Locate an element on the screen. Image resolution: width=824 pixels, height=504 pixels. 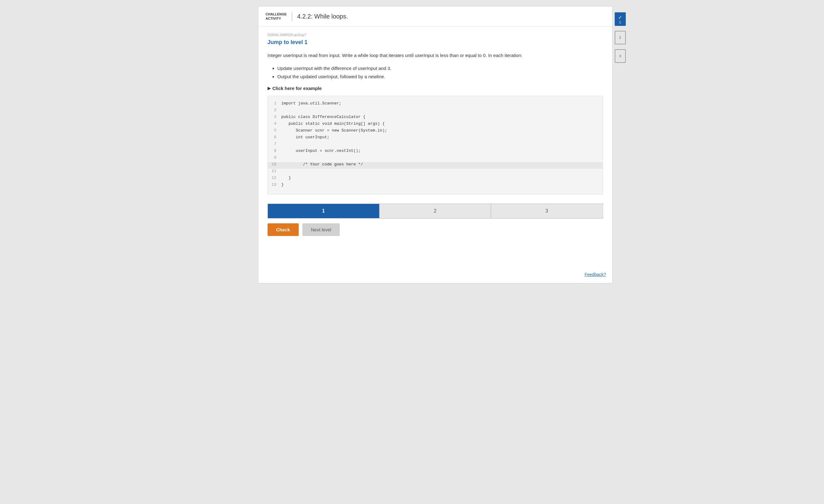
level-tabs: 1 2 3 is located at coordinates (435, 211).